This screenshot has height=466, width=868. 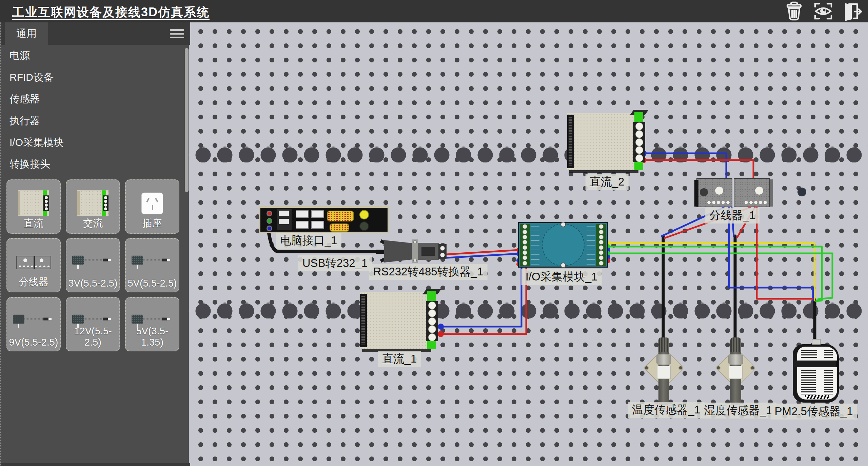 What do you see at coordinates (823, 11) in the screenshot?
I see `toolbar` at bounding box center [823, 11].